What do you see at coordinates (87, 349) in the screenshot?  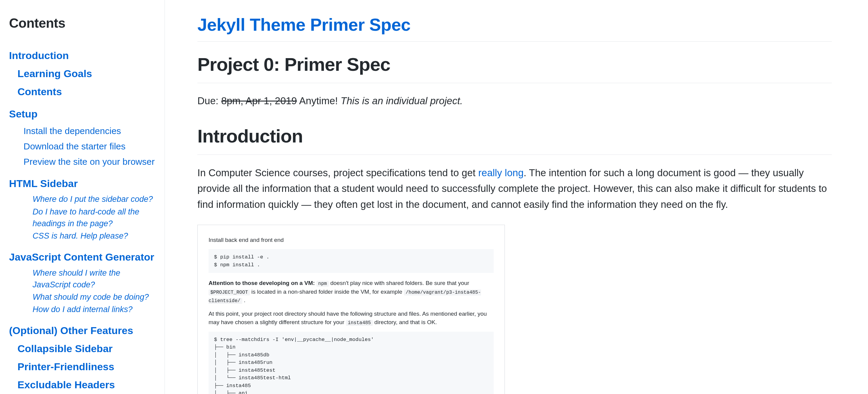 I see `toc-link-collapsible-sidebar: Collapsible Sidebar` at bounding box center [87, 349].